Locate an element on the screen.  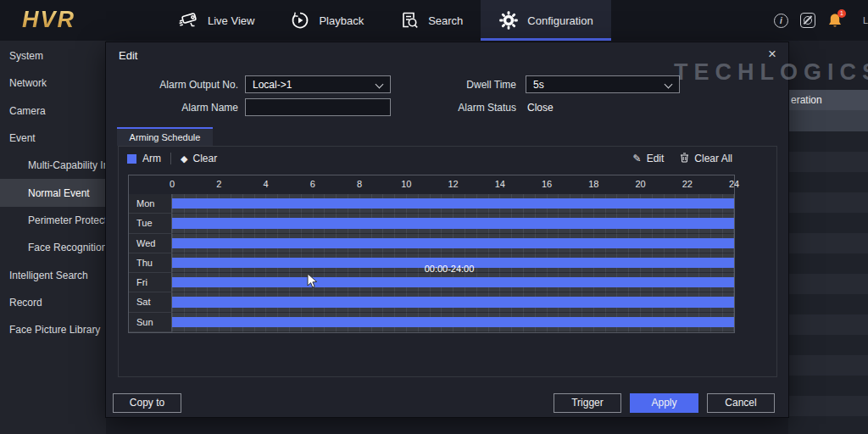
schedule-row-mon: Mon is located at coordinates (431, 203).